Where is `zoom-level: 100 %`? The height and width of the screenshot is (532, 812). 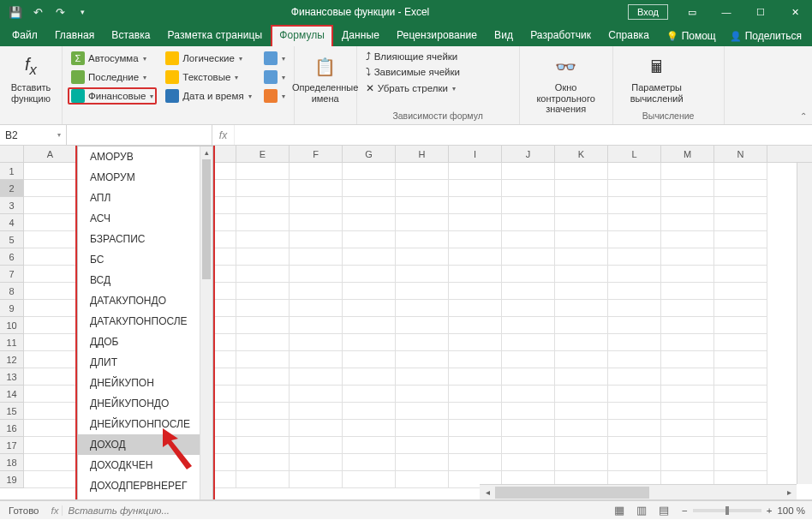 zoom-level: 100 % is located at coordinates (791, 511).